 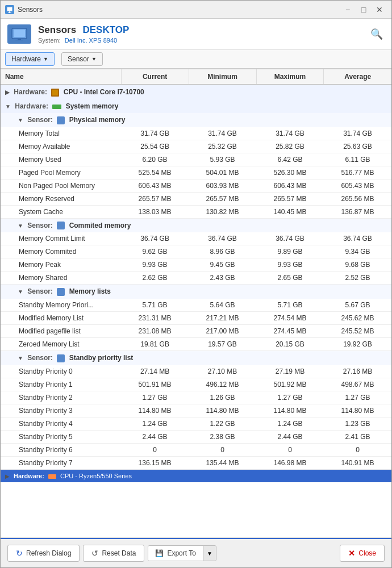 What do you see at coordinates (196, 106) in the screenshot?
I see `system-memory-group-row: ▼ Hardware: System memory` at bounding box center [196, 106].